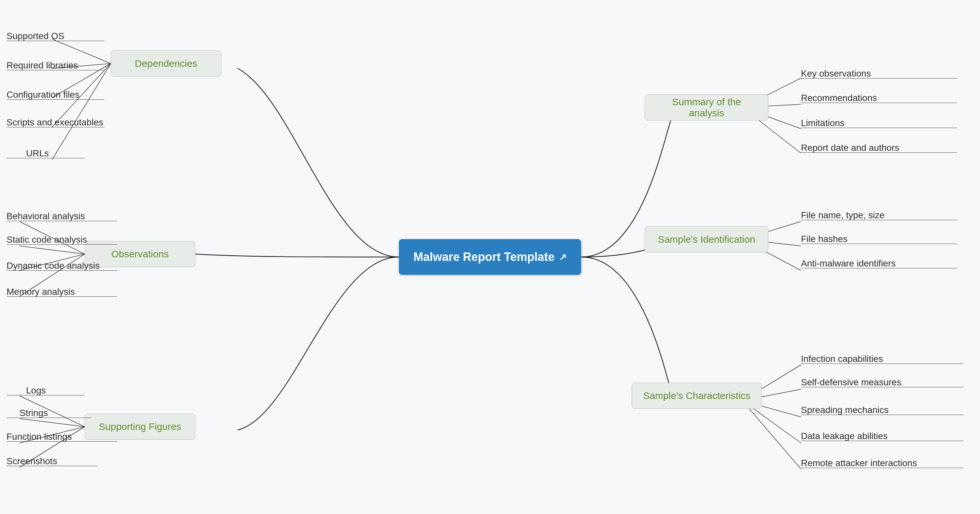  I want to click on leaf-function-listings: Function listings, so click(39, 437).